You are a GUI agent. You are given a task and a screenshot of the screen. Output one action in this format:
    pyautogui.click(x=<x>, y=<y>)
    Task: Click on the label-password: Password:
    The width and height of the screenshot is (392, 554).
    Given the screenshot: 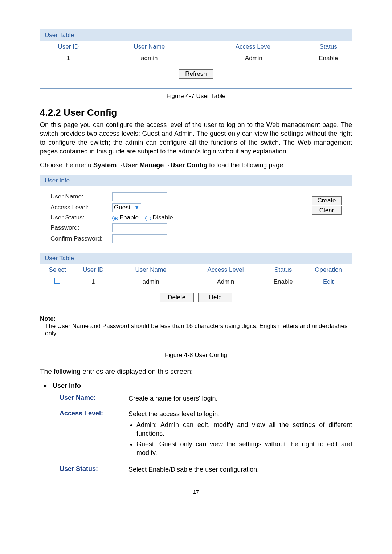 What is the action you would take?
    pyautogui.click(x=81, y=228)
    